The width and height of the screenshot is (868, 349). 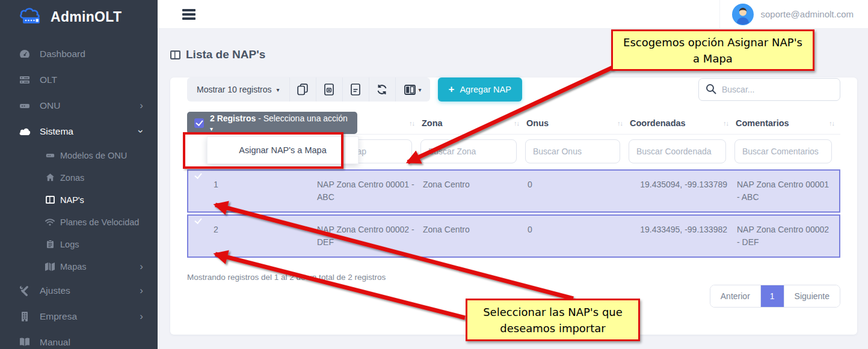 I want to click on sidebar-item-label: Empresa, so click(x=58, y=317).